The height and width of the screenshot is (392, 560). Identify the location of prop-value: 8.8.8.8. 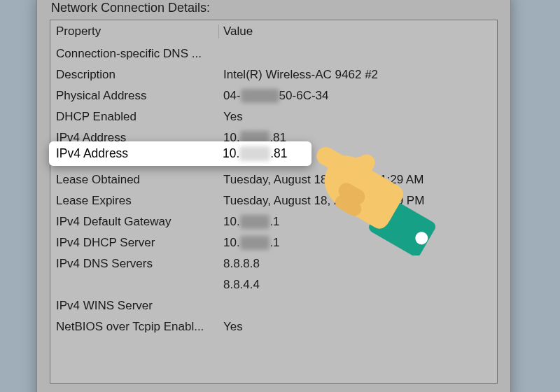
(358, 264).